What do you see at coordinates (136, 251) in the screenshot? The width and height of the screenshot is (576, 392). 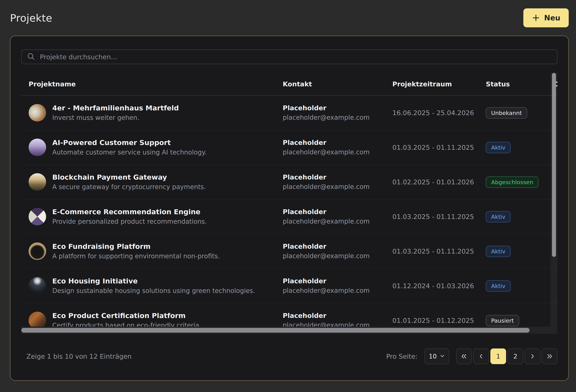 I see `project-text: Eco Fundraising Platform A platform for …` at bounding box center [136, 251].